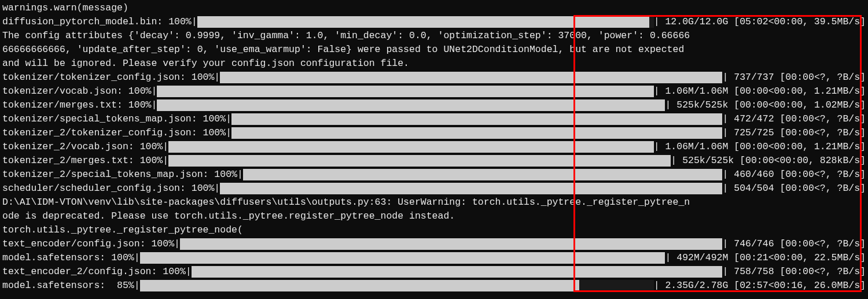 This screenshot has height=299, width=868. What do you see at coordinates (434, 244) in the screenshot?
I see `download-progress-line: text_encoder/config.json: 100%|| 746/746…` at bounding box center [434, 244].